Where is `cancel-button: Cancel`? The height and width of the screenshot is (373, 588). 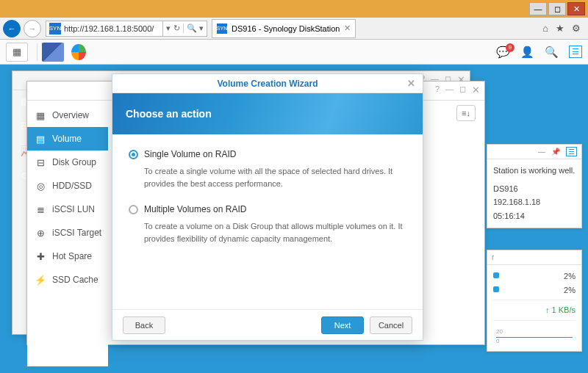
cancel-button: Cancel is located at coordinates (391, 325).